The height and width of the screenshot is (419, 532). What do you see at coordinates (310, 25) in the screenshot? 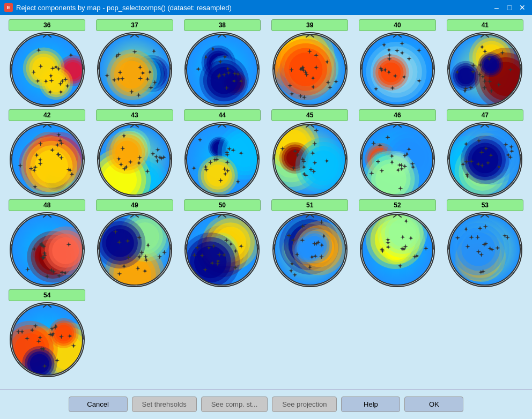
I see `component-button-39: 39` at bounding box center [310, 25].